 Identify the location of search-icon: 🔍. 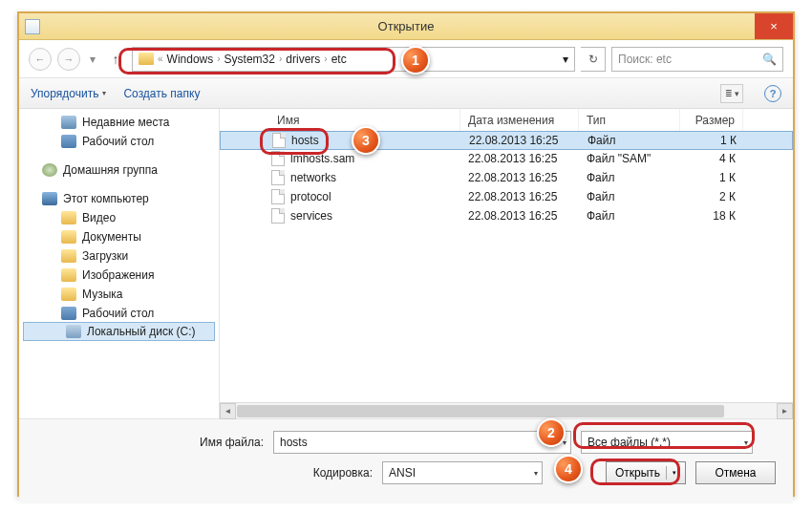
(770, 59).